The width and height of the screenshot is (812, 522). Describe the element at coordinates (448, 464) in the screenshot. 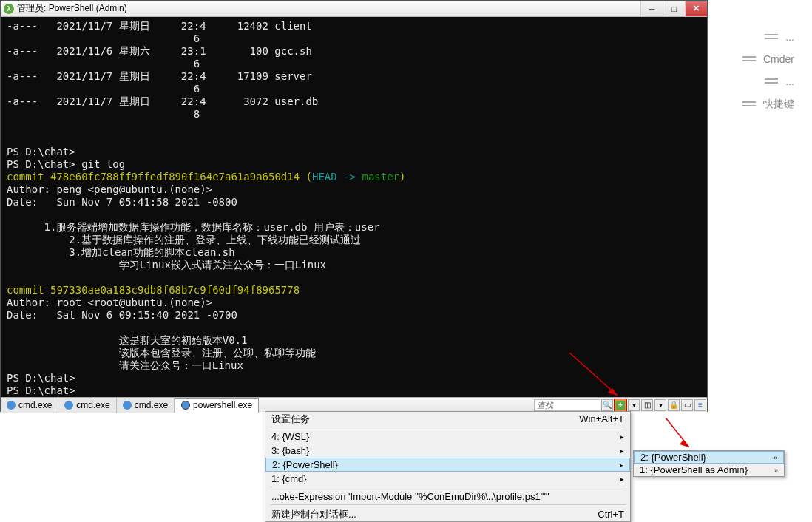

I see `menu-item: 2: {PowerShell}▸` at that location.